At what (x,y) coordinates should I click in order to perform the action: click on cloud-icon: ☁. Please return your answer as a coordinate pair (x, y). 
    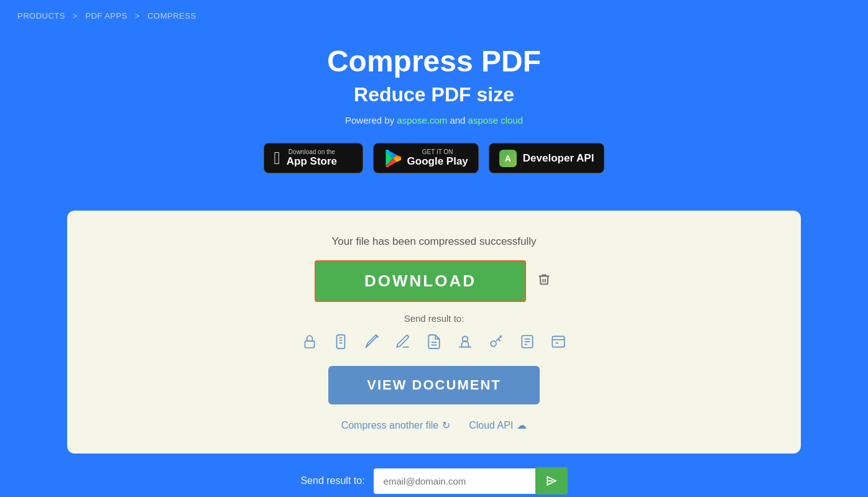
    Looking at the image, I should click on (522, 425).